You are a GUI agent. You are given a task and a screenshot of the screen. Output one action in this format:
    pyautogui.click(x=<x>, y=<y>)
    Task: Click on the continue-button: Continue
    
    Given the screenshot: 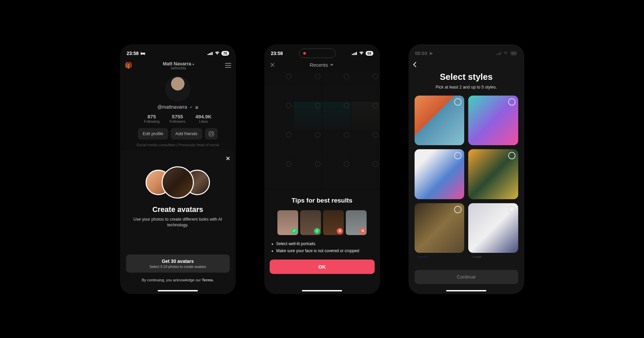 What is the action you would take?
    pyautogui.click(x=466, y=277)
    